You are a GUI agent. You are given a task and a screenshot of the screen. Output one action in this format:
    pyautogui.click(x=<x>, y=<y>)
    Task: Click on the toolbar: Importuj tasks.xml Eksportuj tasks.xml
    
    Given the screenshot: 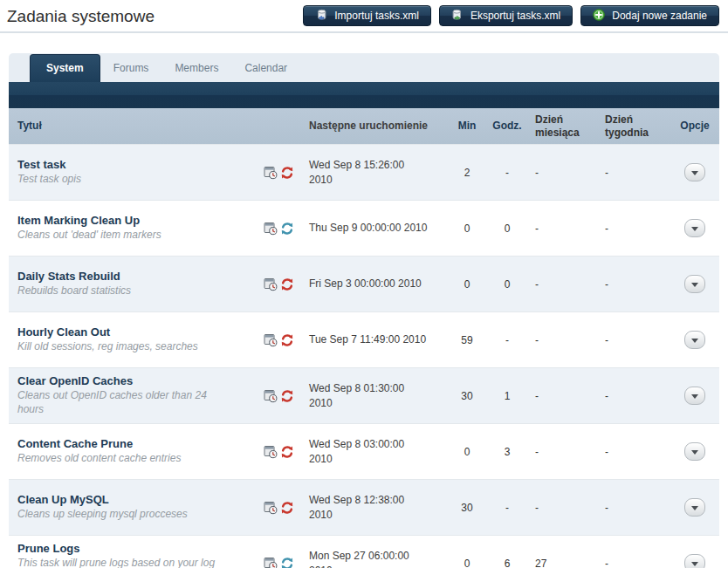 What is the action you would take?
    pyautogui.click(x=512, y=16)
    